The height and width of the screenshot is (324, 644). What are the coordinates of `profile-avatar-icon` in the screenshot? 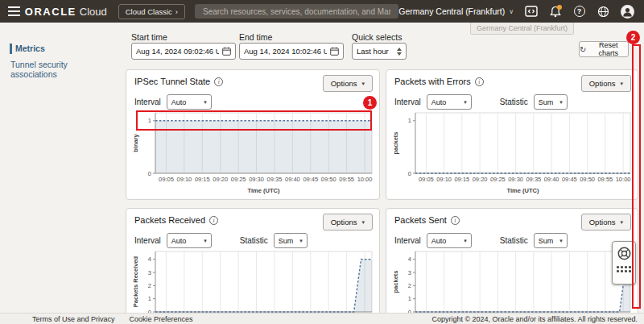 It's located at (628, 11).